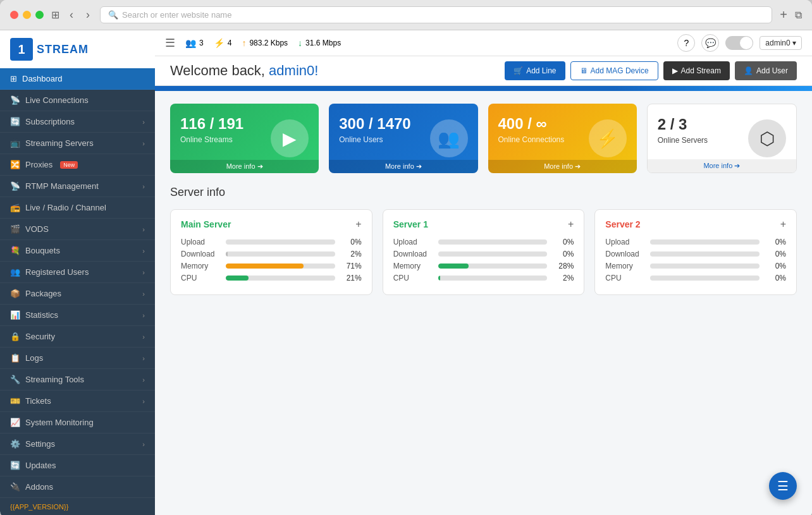 Image resolution: width=812 pixels, height=515 pixels. I want to click on topbar-stat-kbps: ↑ 983.2 Kbps, so click(264, 43).